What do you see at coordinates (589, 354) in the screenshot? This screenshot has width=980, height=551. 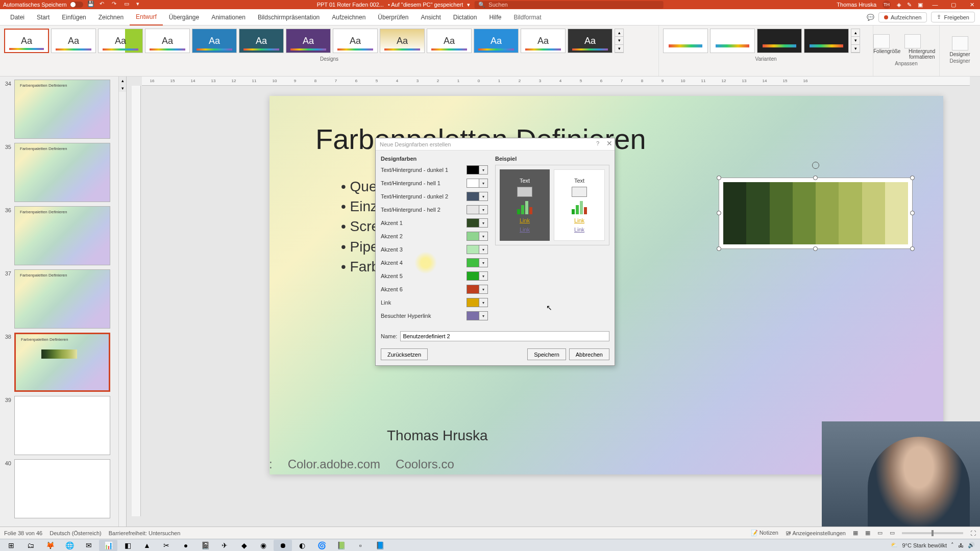 I see `cancel-button: Abbrechen` at bounding box center [589, 354].